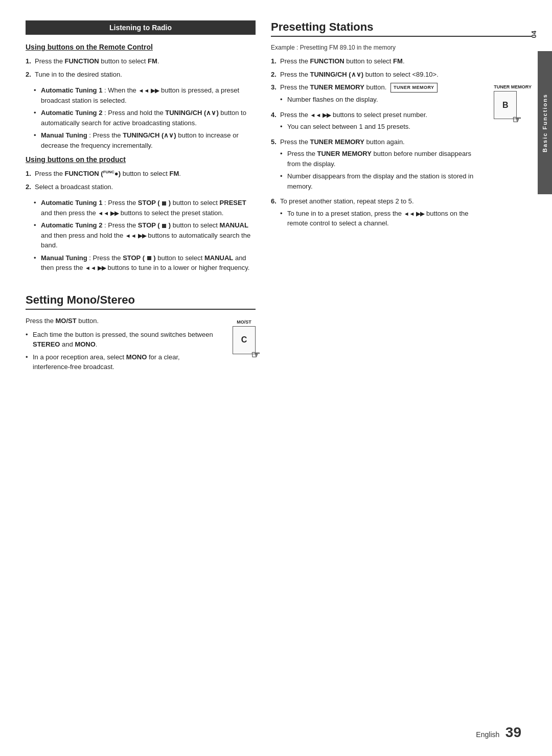 The image size is (552, 756). What do you see at coordinates (122, 321) in the screenshot?
I see `setting-mono-instruction: Press the MO/ST button.` at bounding box center [122, 321].